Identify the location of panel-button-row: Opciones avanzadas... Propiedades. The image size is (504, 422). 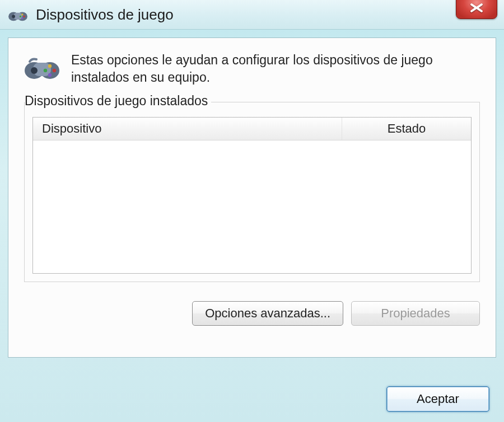
(252, 313).